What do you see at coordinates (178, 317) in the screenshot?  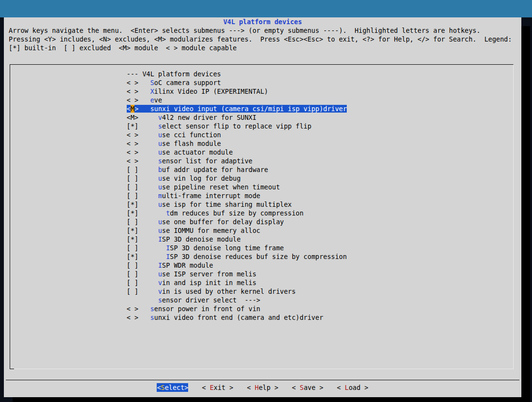 I see `menu-item: < > sunxi video front end (camera and et…` at bounding box center [178, 317].